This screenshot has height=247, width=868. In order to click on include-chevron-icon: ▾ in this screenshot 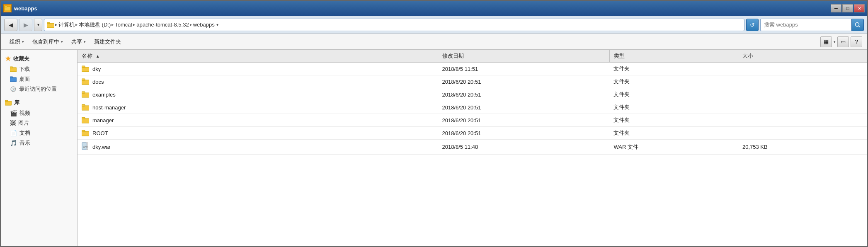, I will do `click(62, 42)`.